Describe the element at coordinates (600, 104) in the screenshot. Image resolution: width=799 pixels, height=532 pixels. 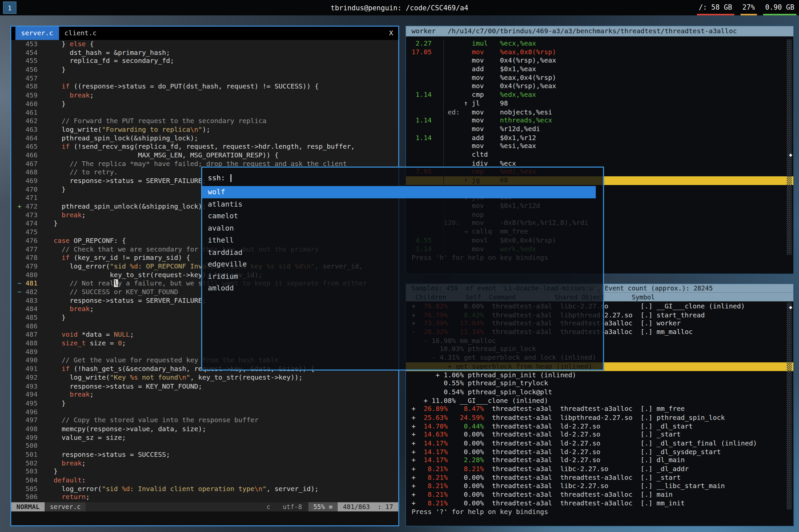
I see `asm-row: ↑ jl 98` at that location.